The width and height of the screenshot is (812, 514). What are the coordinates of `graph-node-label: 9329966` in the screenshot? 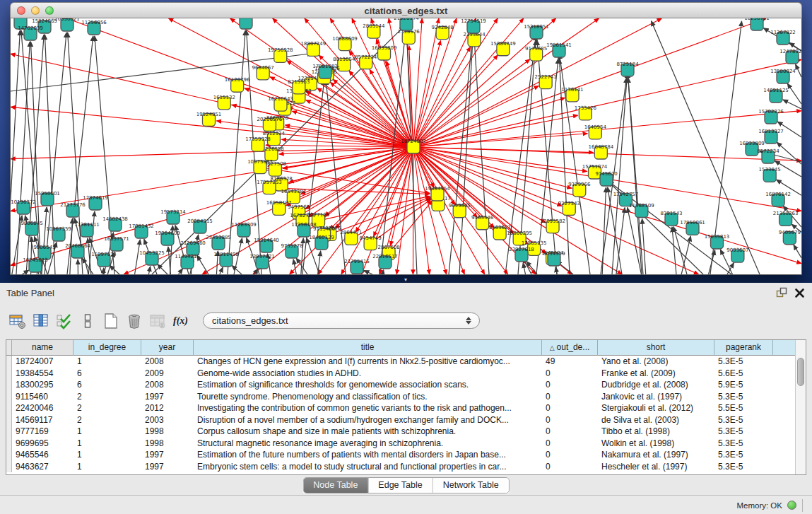 It's located at (579, 185).